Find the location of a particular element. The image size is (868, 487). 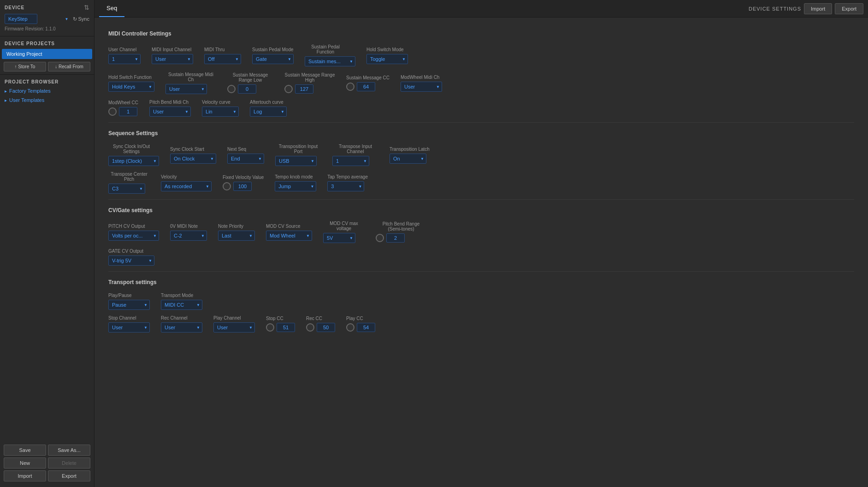

working-project-item: Working Project is located at coordinates (47, 54).